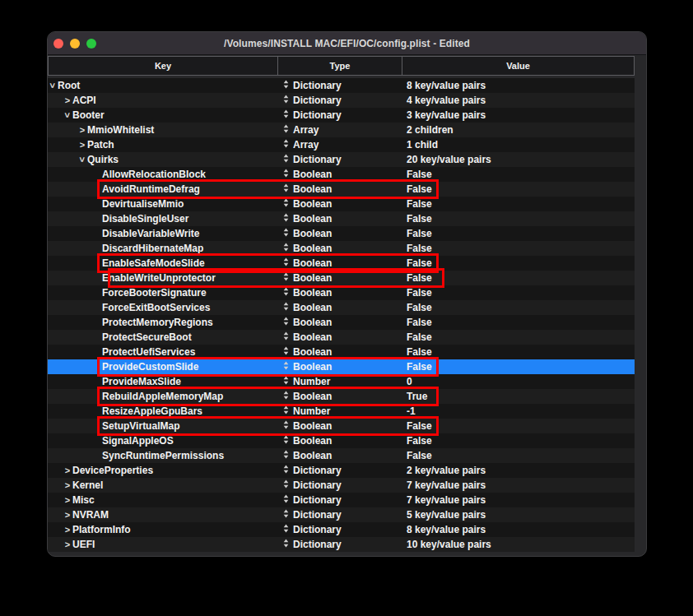  What do you see at coordinates (91, 44) in the screenshot?
I see `zoom-button` at bounding box center [91, 44].